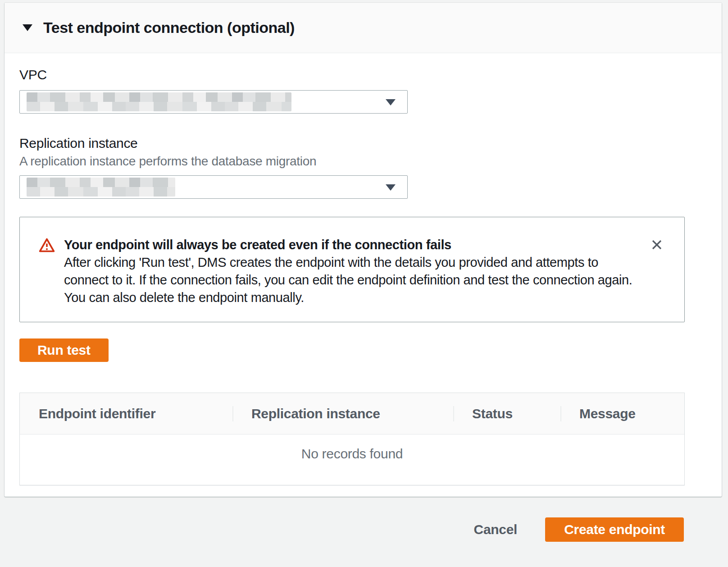 The image size is (728, 567). What do you see at coordinates (353, 245) in the screenshot?
I see `alert-title: Your endpoint will always be created eve…` at bounding box center [353, 245].